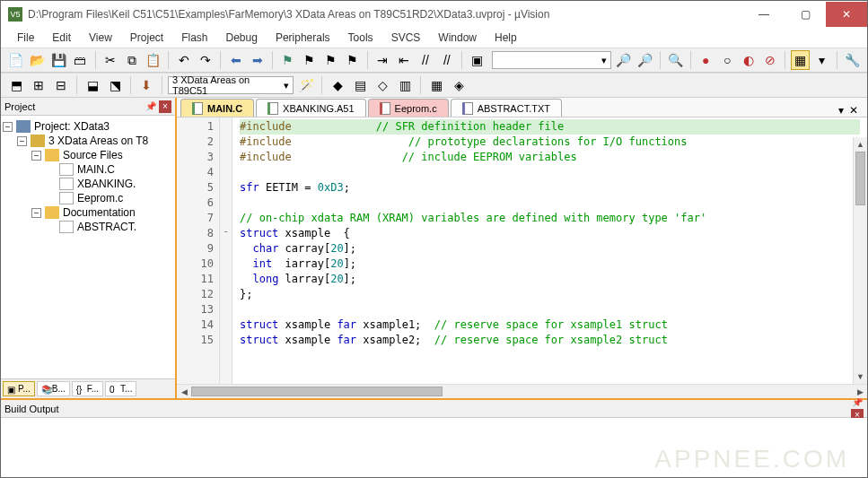  I want to click on menu-file: File, so click(25, 38).